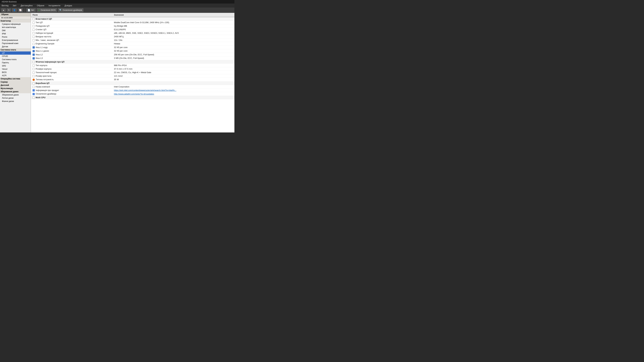  I want to click on sidebar-item-power: Електроживлення, so click(16, 40).